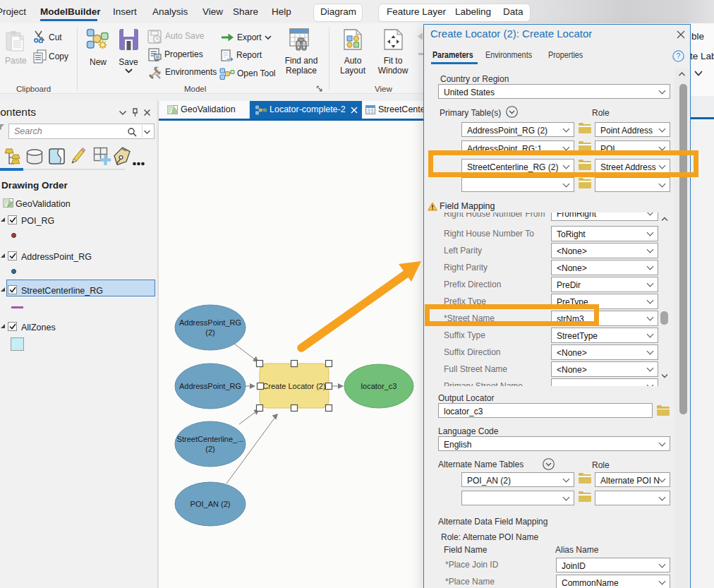  What do you see at coordinates (210, 439) in the screenshot?
I see `svg-text: StreetCenterline_...` at bounding box center [210, 439].